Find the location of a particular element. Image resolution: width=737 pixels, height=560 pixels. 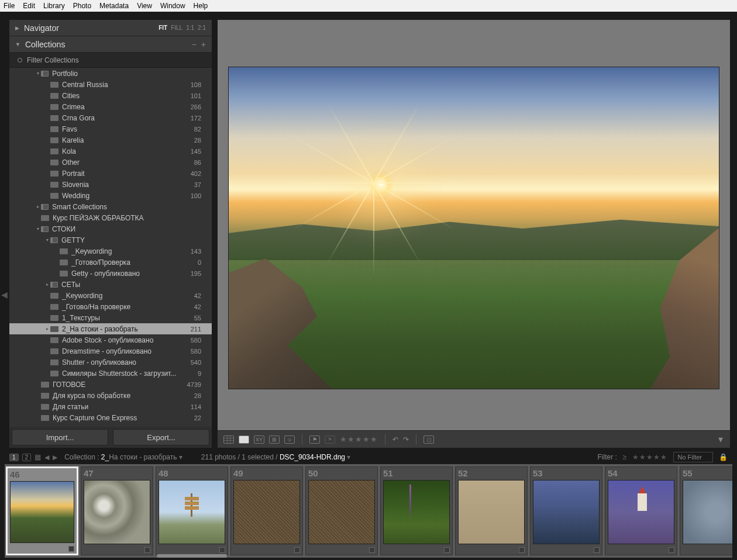

collection-item: Crimea266 is located at coordinates (111, 106).